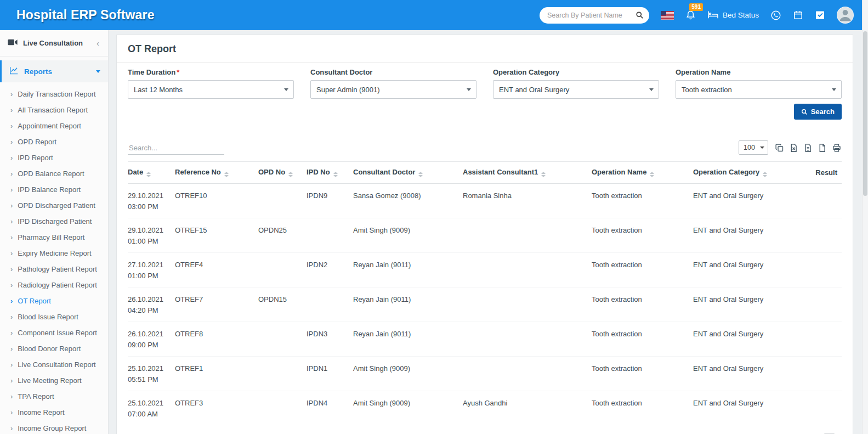 This screenshot has width=868, height=434. What do you see at coordinates (808, 148) in the screenshot?
I see `export-toolbar` at bounding box center [808, 148].